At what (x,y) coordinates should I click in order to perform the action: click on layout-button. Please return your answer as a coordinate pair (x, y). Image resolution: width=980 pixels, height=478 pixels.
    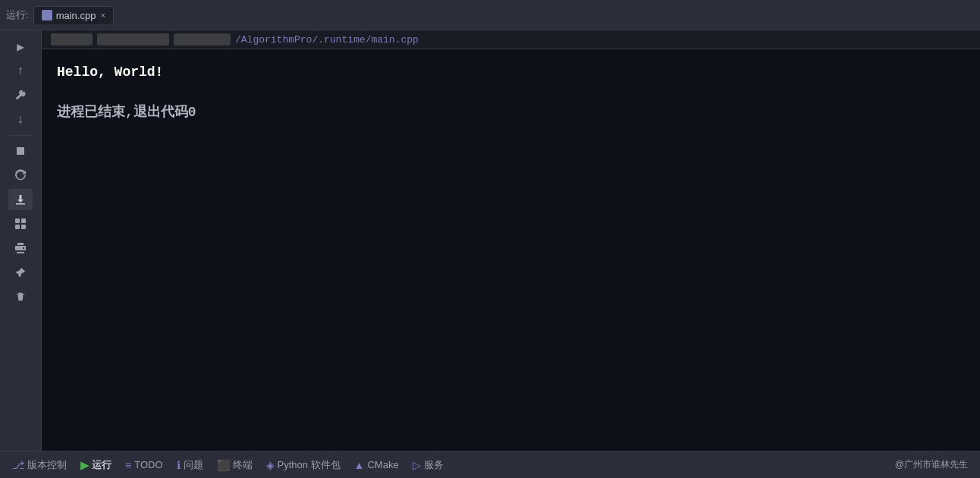
    Looking at the image, I should click on (20, 224).